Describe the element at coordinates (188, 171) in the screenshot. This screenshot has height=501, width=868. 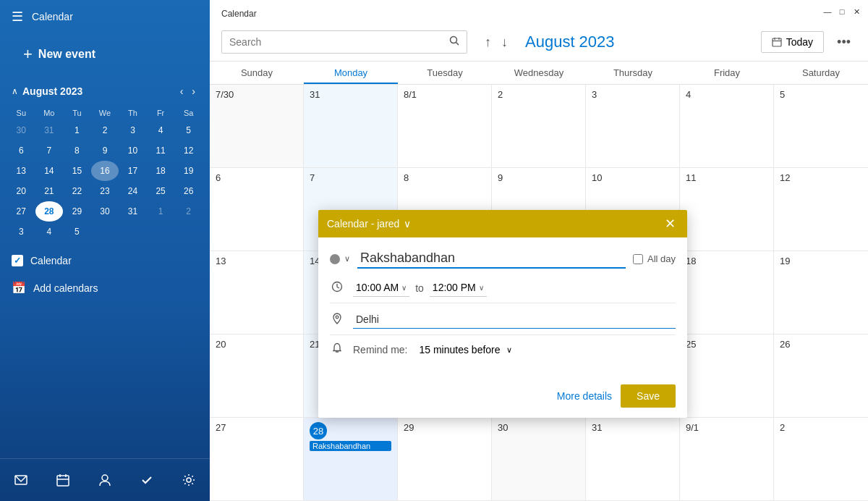
I see `mini-cal-day: 19` at that location.